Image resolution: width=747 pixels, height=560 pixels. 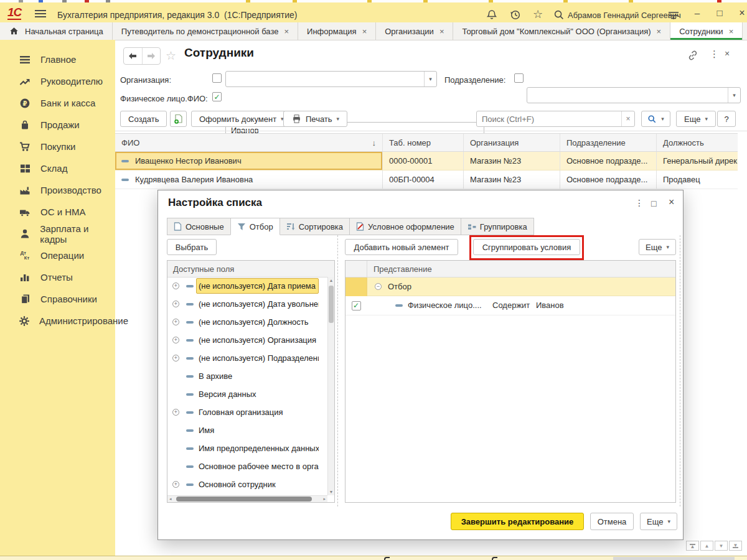 I want to click on scroll-first-button: ▲, so click(x=692, y=546).